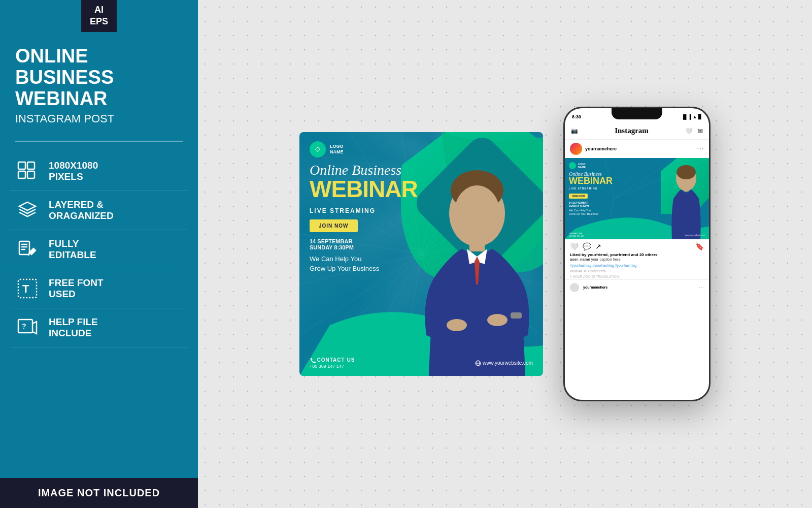 This screenshot has height=508, width=812. Describe the element at coordinates (477, 254) in the screenshot. I see `poster-person` at that location.